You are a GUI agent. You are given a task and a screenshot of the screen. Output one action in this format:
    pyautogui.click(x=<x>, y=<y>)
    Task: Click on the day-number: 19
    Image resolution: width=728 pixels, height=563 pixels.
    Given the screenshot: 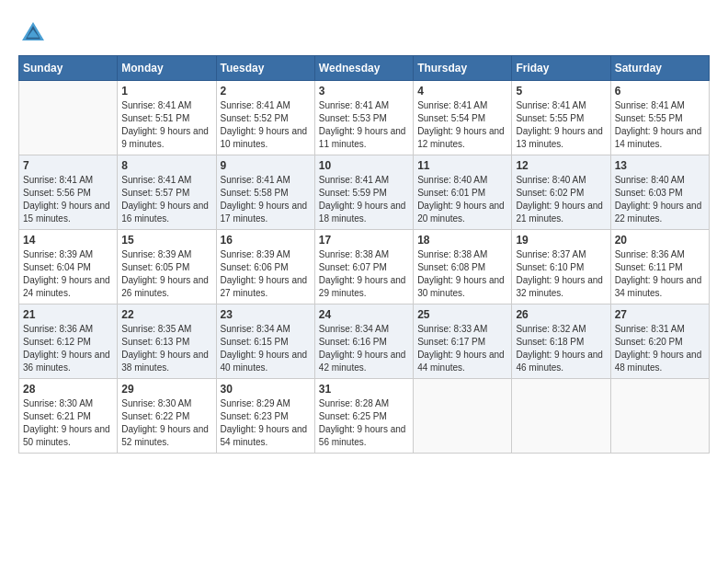 What is the action you would take?
    pyautogui.click(x=561, y=240)
    